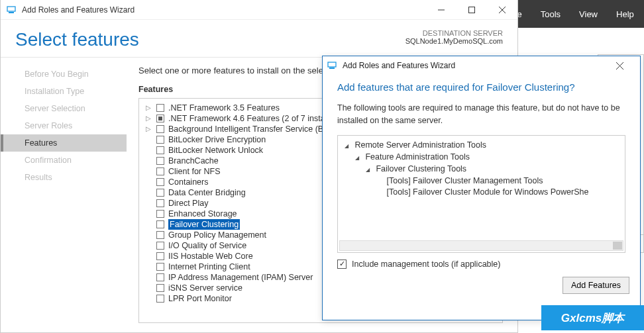 The height and width of the screenshot is (333, 644). What do you see at coordinates (441, 10) in the screenshot?
I see `minimize-icon` at bounding box center [441, 10].